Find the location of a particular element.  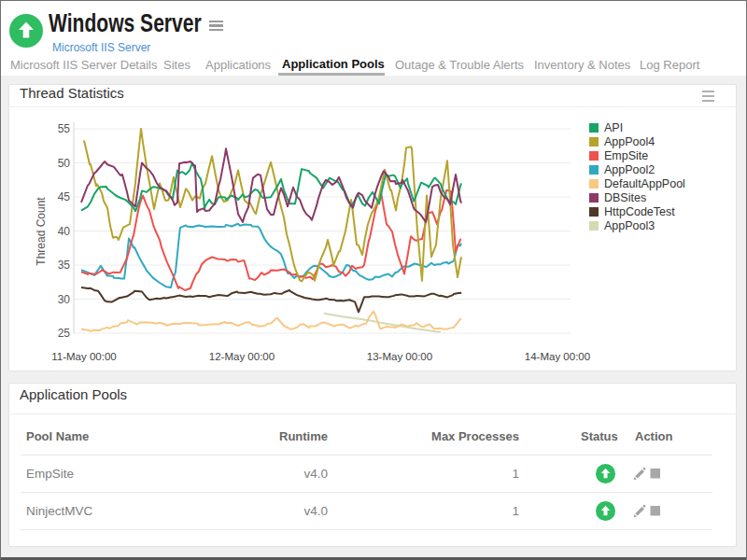

svg-text: 14-May 00:00 is located at coordinates (557, 357).